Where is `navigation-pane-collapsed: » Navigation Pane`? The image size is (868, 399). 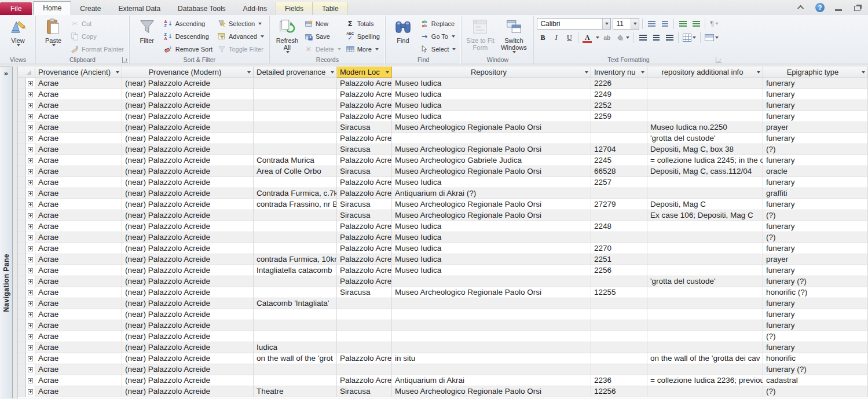 navigation-pane-collapsed: » Navigation Pane is located at coordinates (6, 233).